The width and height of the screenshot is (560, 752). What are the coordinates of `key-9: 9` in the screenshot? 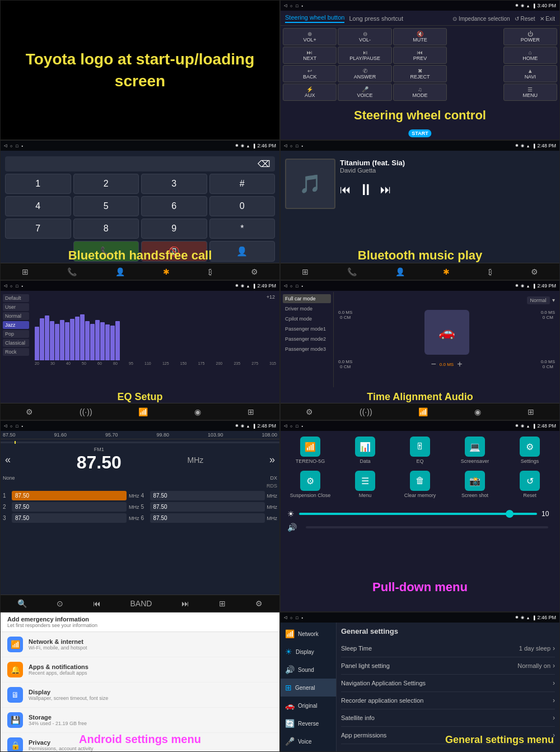 It's located at (174, 229).